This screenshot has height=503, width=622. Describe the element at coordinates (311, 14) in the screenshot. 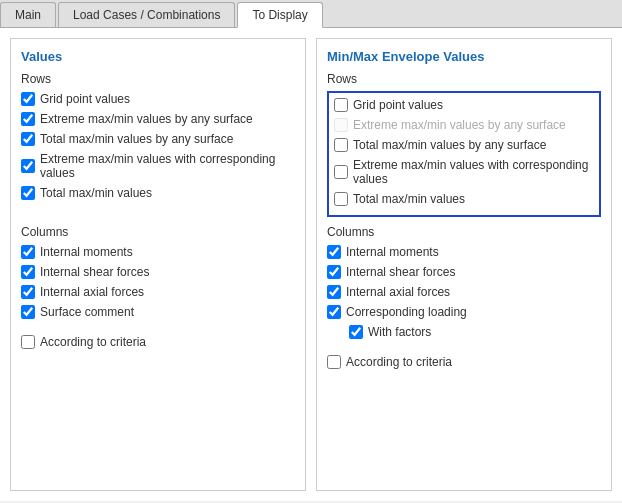

I see `tab-bar: MainLoad Cases / CombinationsTo Display` at that location.